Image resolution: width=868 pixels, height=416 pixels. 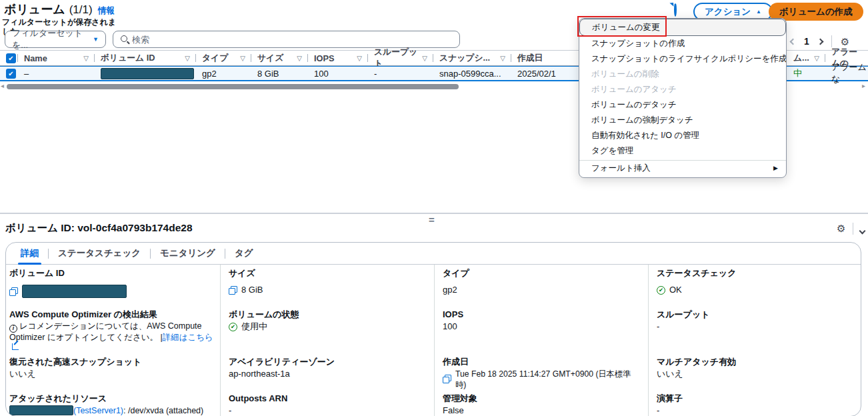 What do you see at coordinates (755, 403) in the screenshot?
I see `field-operator: 演算子 -` at bounding box center [755, 403].